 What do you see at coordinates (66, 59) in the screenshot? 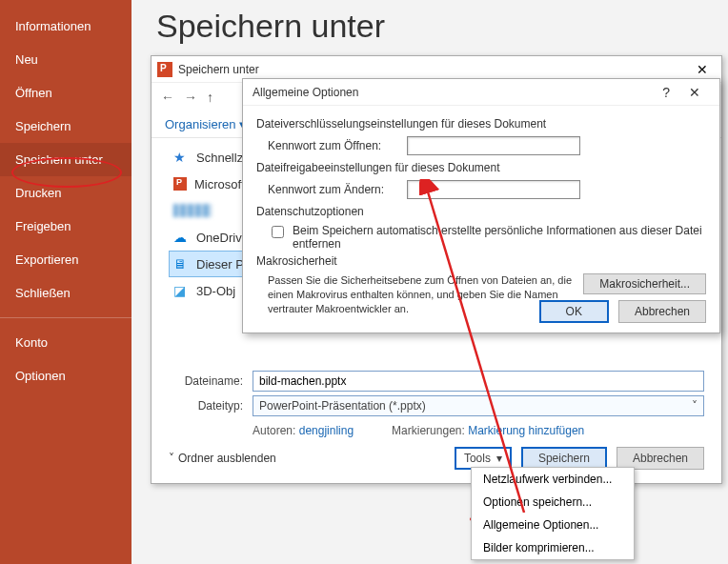
I see `sidebar-item-new: Neu` at bounding box center [66, 59].